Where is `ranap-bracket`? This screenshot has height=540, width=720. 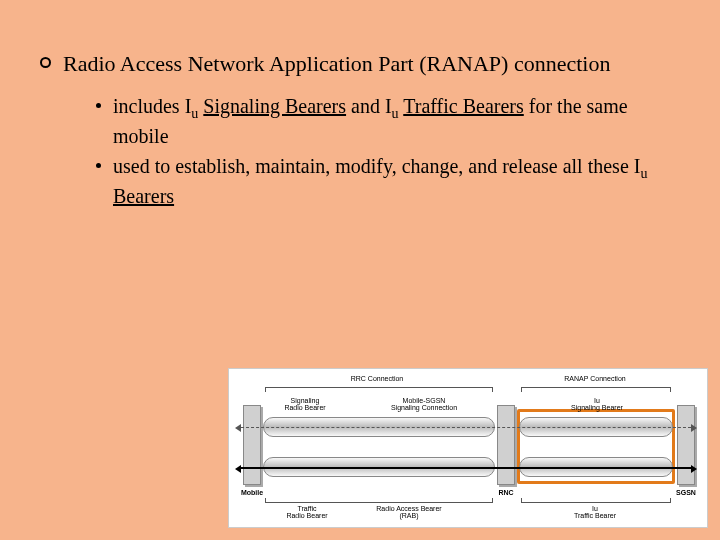 ranap-bracket is located at coordinates (596, 389).